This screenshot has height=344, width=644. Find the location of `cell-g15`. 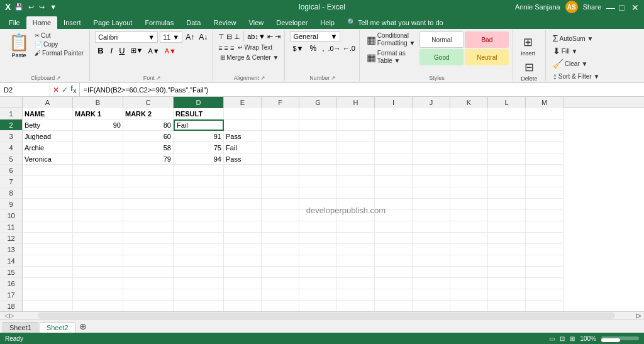

cell-g15 is located at coordinates (318, 272).